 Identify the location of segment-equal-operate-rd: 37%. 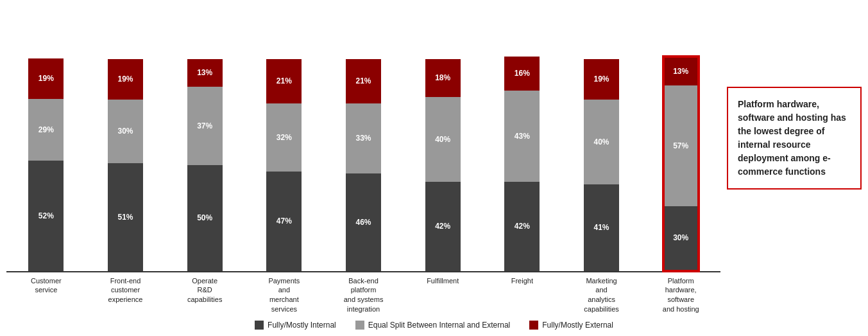
(205, 126).